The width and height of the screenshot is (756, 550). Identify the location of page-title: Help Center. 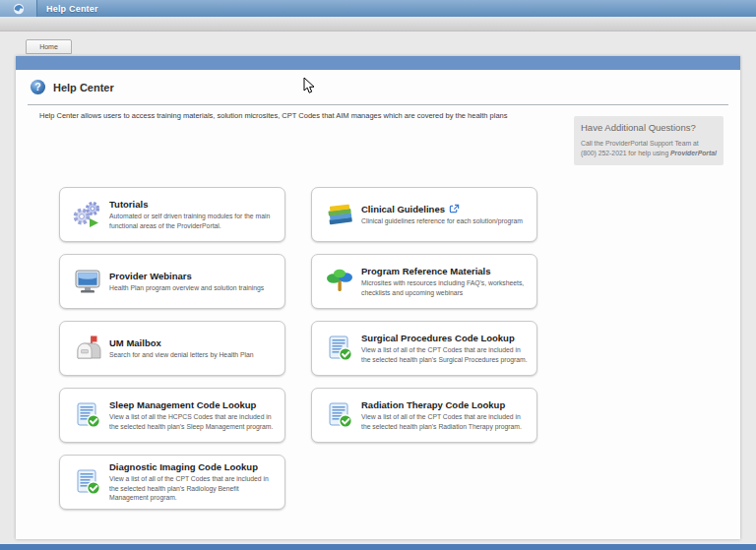
(84, 88).